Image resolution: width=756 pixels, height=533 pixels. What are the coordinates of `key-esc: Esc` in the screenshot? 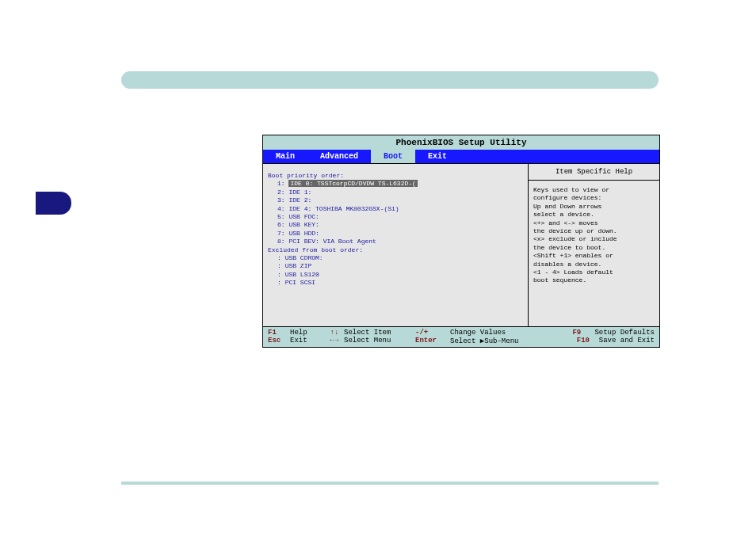 It's located at (279, 341).